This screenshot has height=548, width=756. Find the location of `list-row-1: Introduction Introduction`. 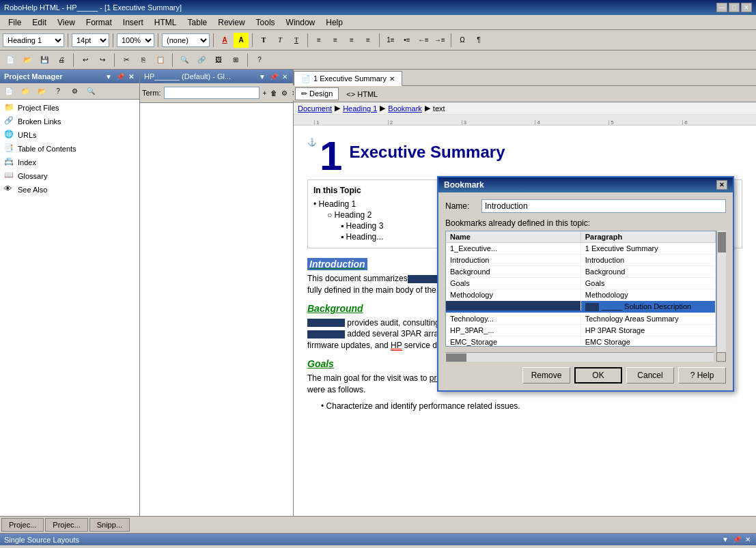

list-row-1: Introduction Introduction is located at coordinates (580, 261).